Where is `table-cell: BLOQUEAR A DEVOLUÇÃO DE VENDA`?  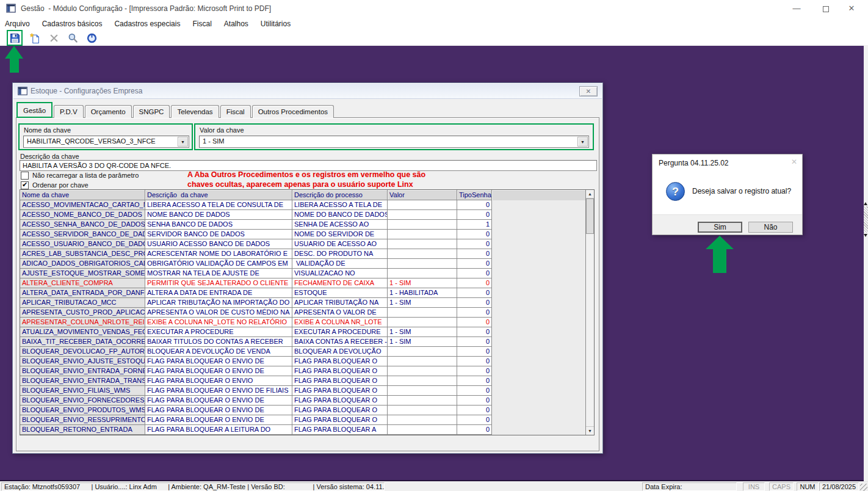
table-cell: BLOQUEAR A DEVOLUÇÃO DE VENDA is located at coordinates (219, 352).